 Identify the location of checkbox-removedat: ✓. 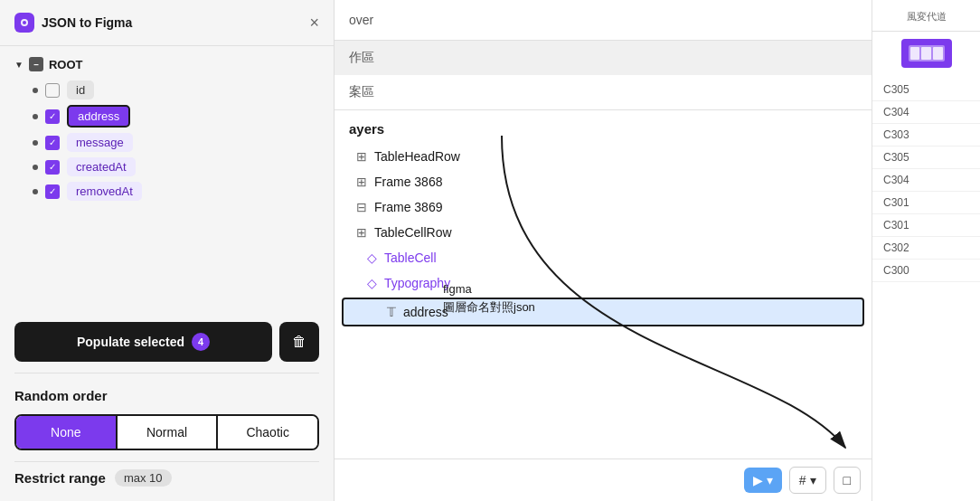
(52, 192).